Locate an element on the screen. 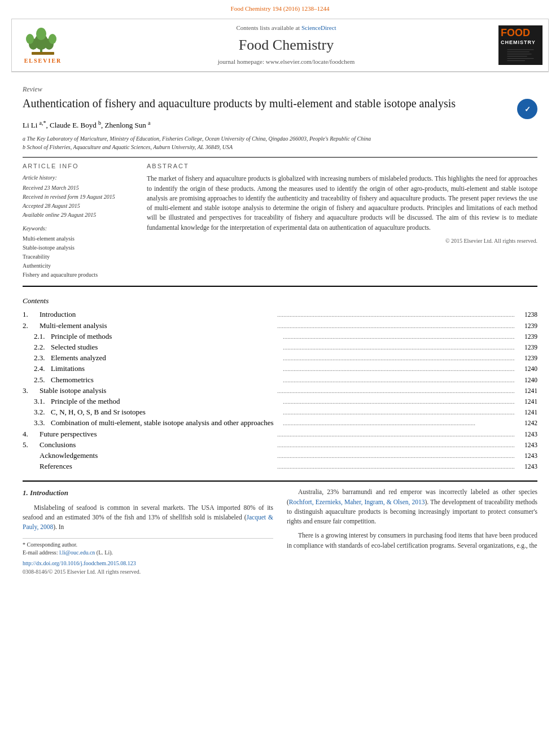 Image resolution: width=560 pixels, height=747 pixels. keyword-4: Authenticity is located at coordinates (79, 266).